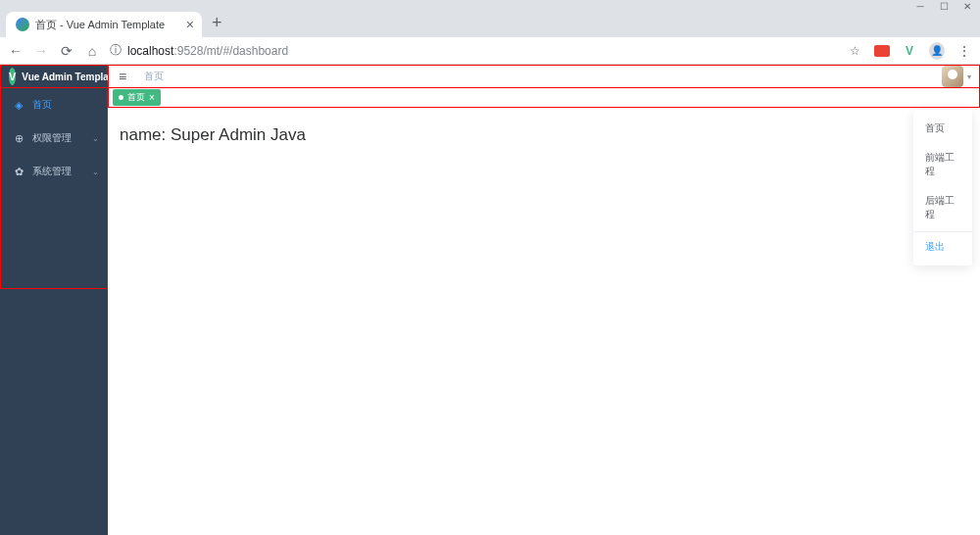 Image resolution: width=980 pixels, height=535 pixels. Describe the element at coordinates (52, 171) in the screenshot. I see `sidebar-item-label: 系统管理` at that location.